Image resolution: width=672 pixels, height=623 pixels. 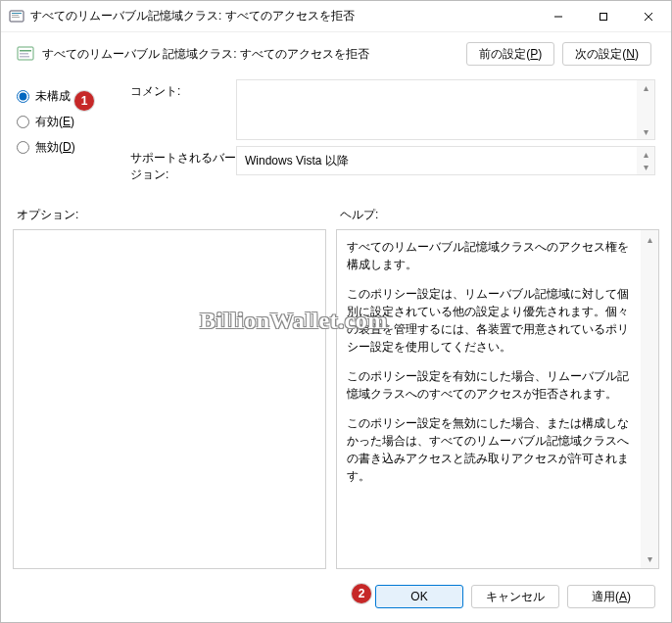 I want to click on radio-disabled-input, so click(x=24, y=147).